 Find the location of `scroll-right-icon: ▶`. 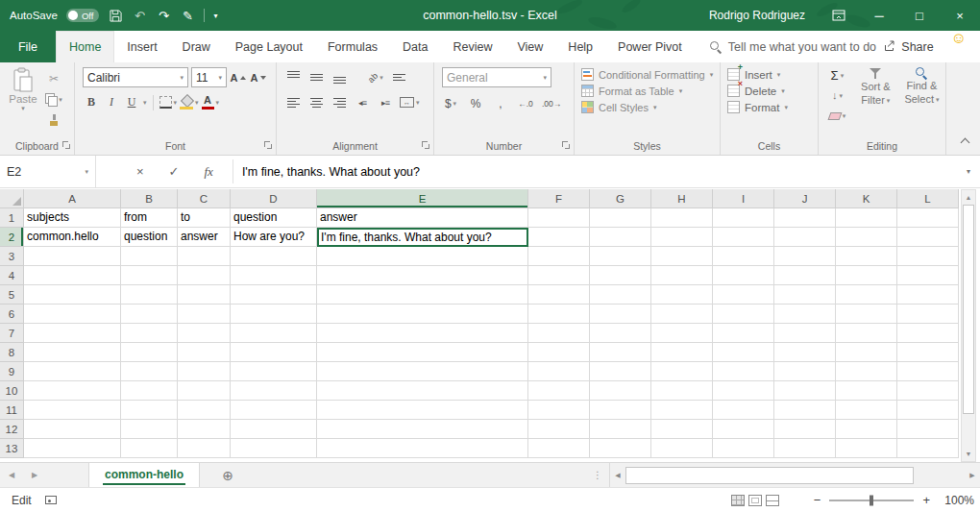

scroll-right-icon: ▶ is located at coordinates (972, 475).